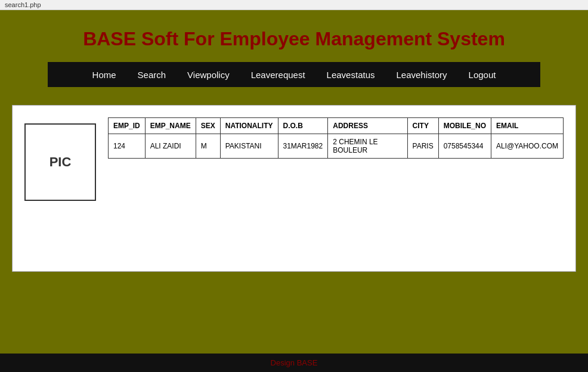  What do you see at coordinates (336, 147) in the screenshot?
I see `table-row: 124ALI ZAIDIMPAKISTANI31MAR19822 CHEMIN …` at bounding box center [336, 147].